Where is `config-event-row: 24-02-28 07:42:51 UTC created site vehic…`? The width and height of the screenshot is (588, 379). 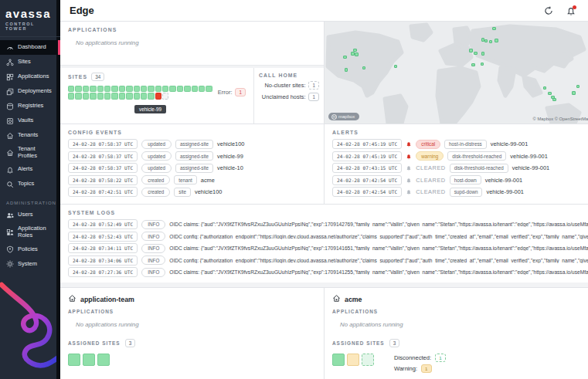 config-event-row: 24-02-28 07:42:51 UTC created site vehic… is located at coordinates (192, 191).